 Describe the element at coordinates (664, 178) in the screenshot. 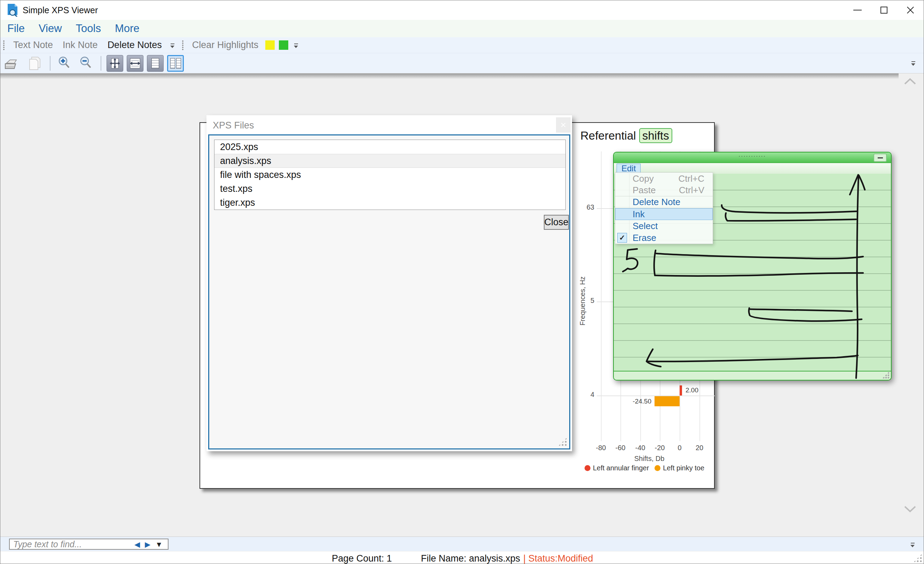

I see `menu-item-copy: Copy Ctrl+C` at that location.